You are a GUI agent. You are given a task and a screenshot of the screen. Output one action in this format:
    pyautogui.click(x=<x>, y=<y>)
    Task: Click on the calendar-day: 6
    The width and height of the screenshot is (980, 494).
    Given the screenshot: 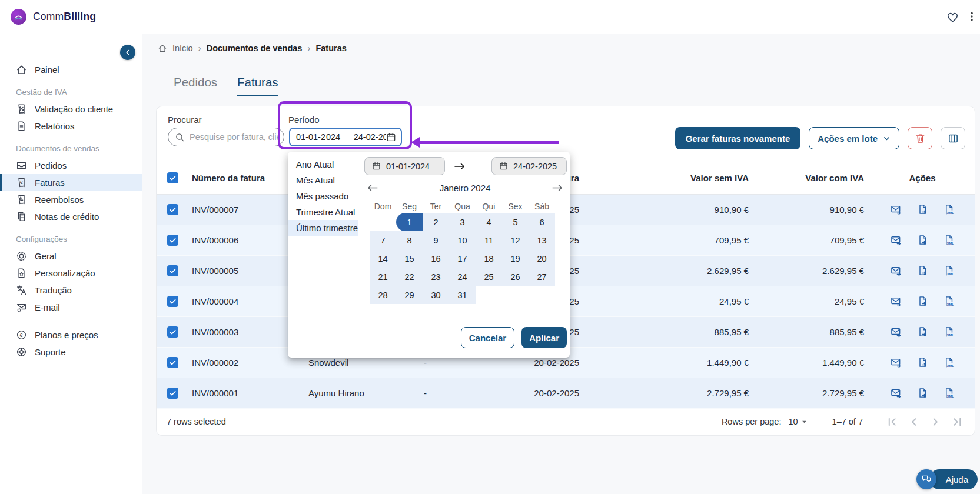 What is the action you would take?
    pyautogui.click(x=542, y=222)
    